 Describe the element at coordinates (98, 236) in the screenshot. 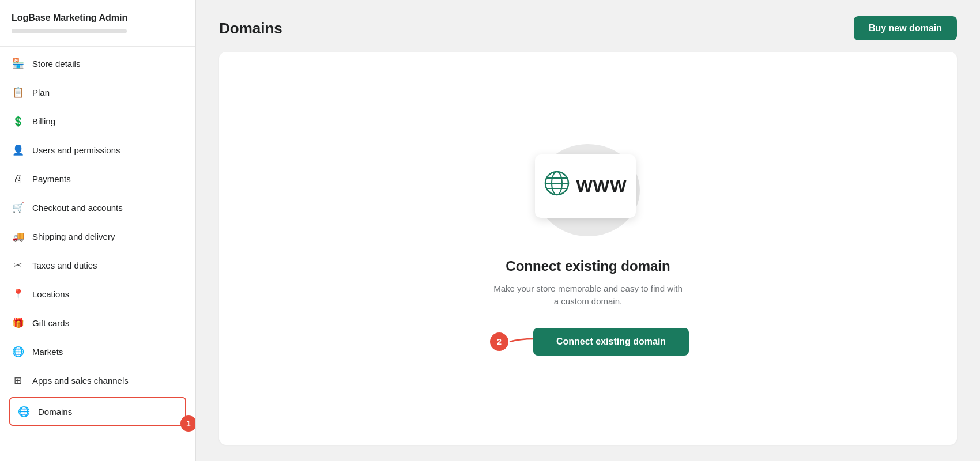

I see `sidebar-item-shipping: 🚚 Shipping and delivery` at that location.